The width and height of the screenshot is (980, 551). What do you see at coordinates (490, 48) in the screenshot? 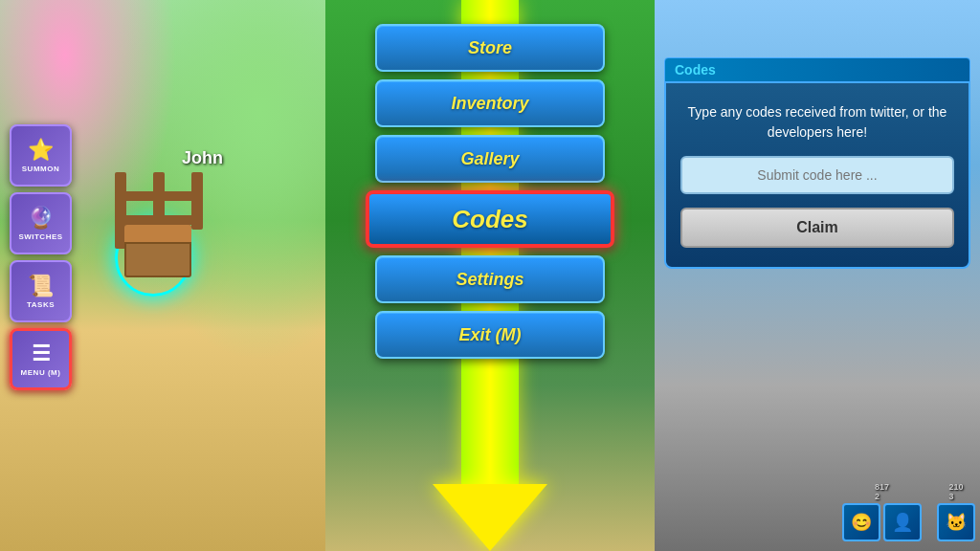
I see `store-menu-item: Store` at bounding box center [490, 48].